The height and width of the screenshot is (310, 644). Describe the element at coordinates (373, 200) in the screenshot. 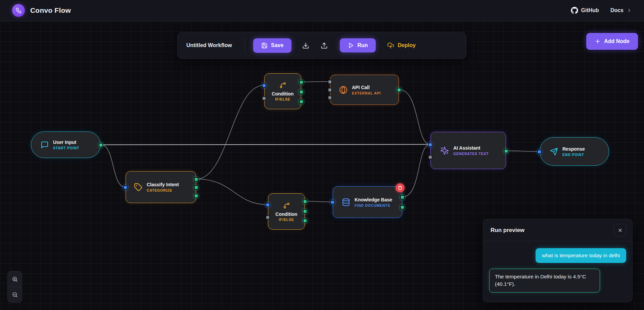

I see `node-title: Knowledge Base` at that location.